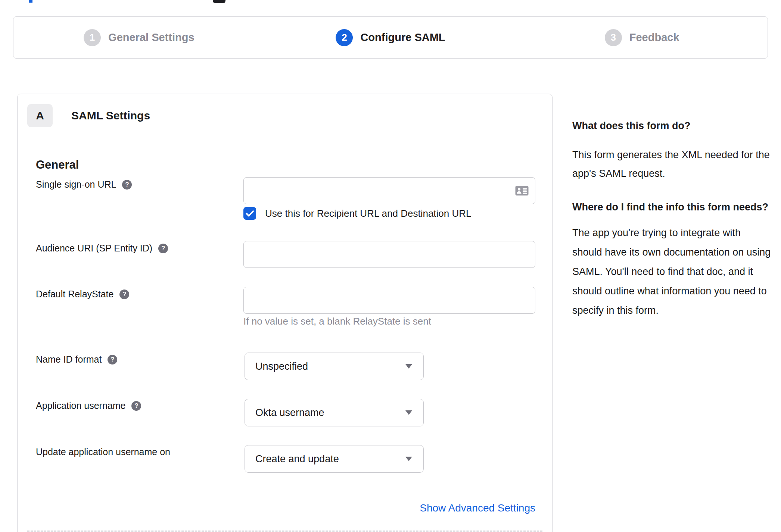  What do you see at coordinates (77, 360) in the screenshot?
I see `name-id-format-label: Name ID format ?` at bounding box center [77, 360].